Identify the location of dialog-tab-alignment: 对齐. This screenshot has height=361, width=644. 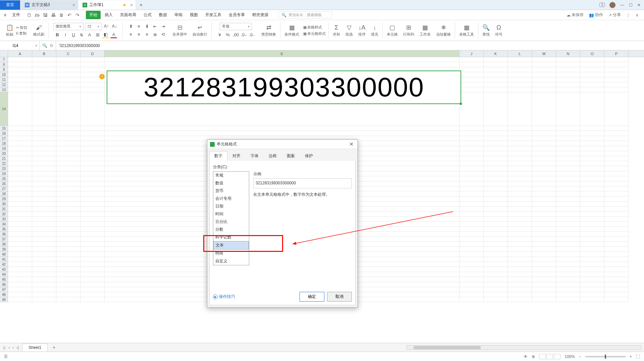
(236, 156).